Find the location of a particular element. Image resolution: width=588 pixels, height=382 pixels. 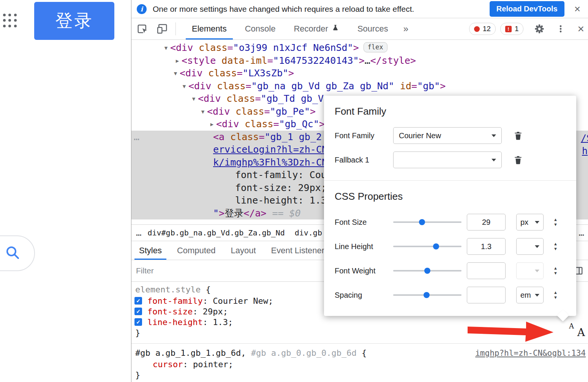

more-tabs-button: » is located at coordinates (406, 29).